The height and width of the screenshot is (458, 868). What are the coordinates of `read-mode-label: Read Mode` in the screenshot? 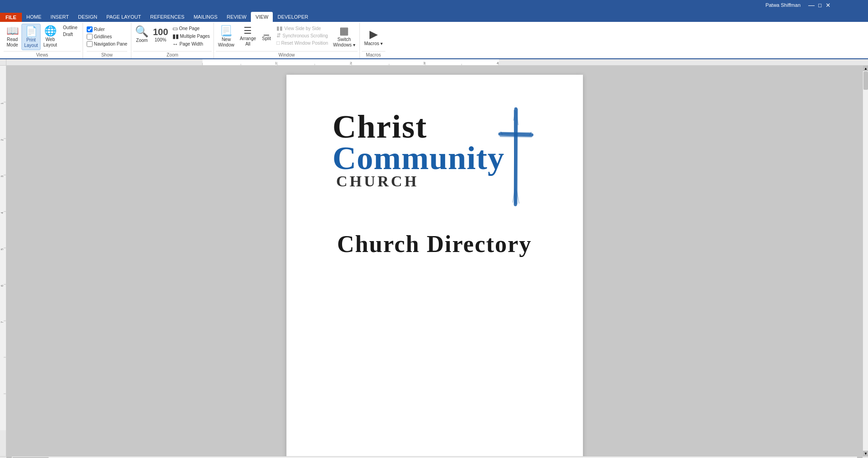 It's located at (12, 42).